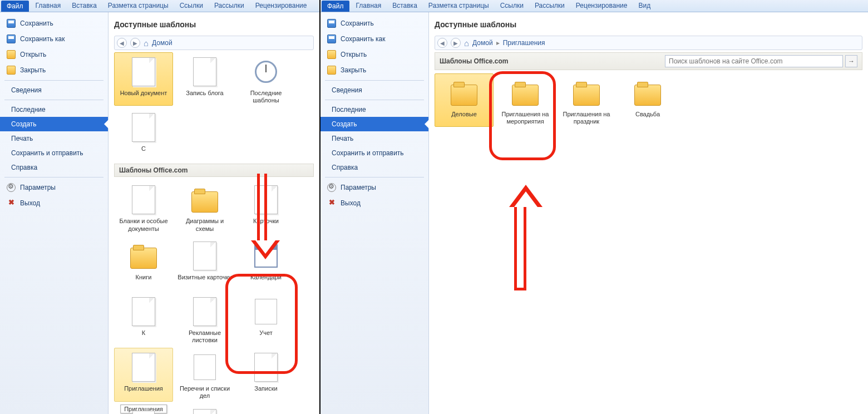 This screenshot has height=414, width=868. What do you see at coordinates (55, 213) in the screenshot?
I see `sidebar: Сохранить Сохранить как Открыть Закрыть …` at bounding box center [55, 213].